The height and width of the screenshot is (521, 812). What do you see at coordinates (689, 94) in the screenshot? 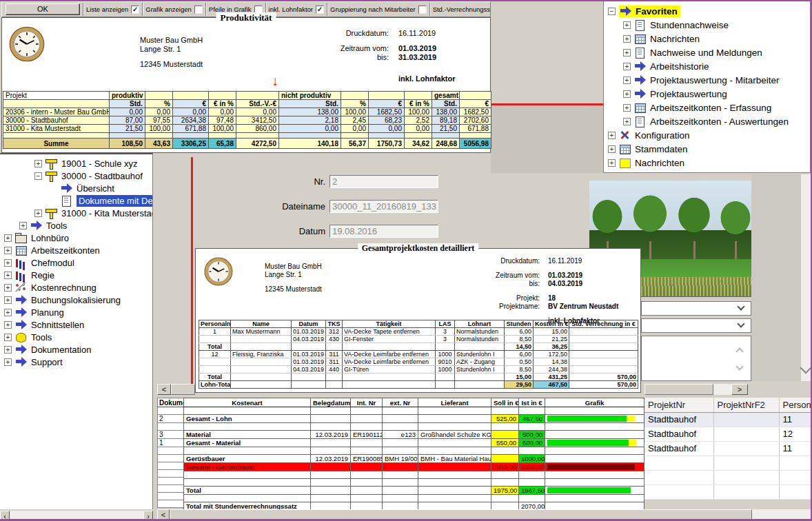
I see `tree-item-label: Projektauswertung` at bounding box center [689, 94].